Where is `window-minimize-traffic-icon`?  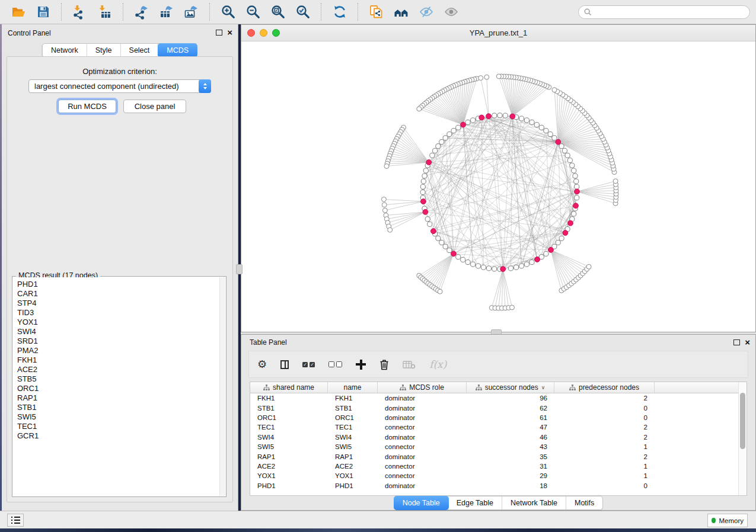
window-minimize-traffic-icon is located at coordinates (263, 33).